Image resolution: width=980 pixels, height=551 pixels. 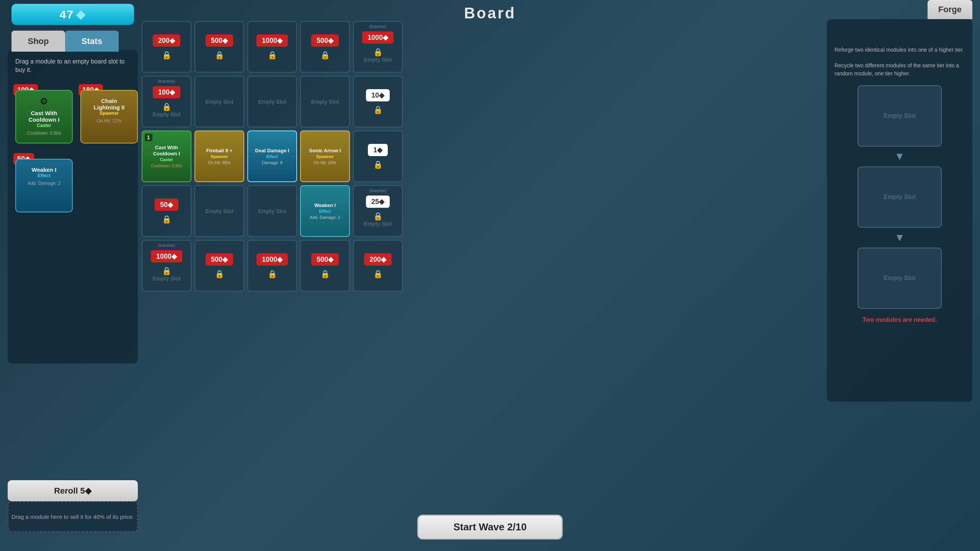 What do you see at coordinates (44, 176) in the screenshot?
I see `card-type-3: Effect` at bounding box center [44, 176].